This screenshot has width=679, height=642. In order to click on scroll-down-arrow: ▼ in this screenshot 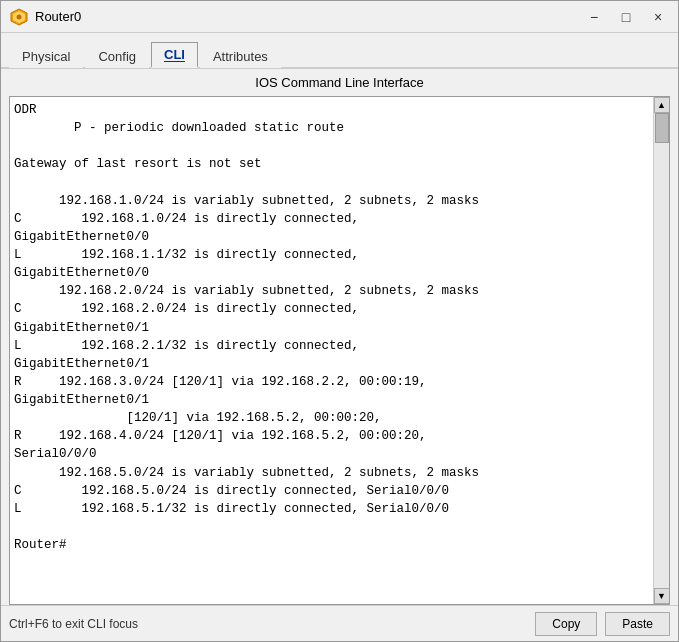, I will do `click(662, 596)`.